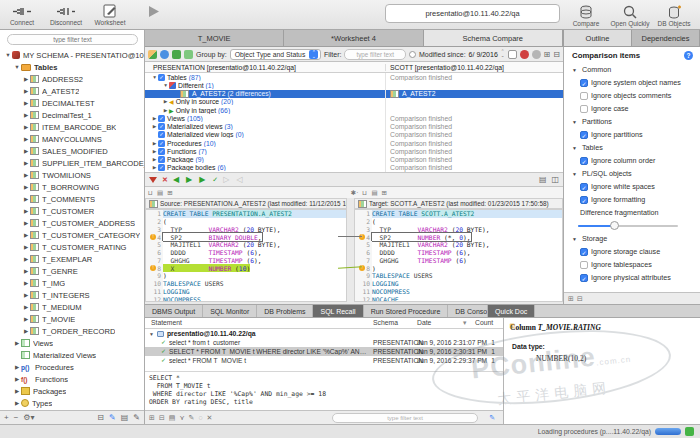 This screenshot has height=438, width=700. What do you see at coordinates (176, 180) in the screenshot?
I see `previous-difference-icon: ◀` at bounding box center [176, 180].